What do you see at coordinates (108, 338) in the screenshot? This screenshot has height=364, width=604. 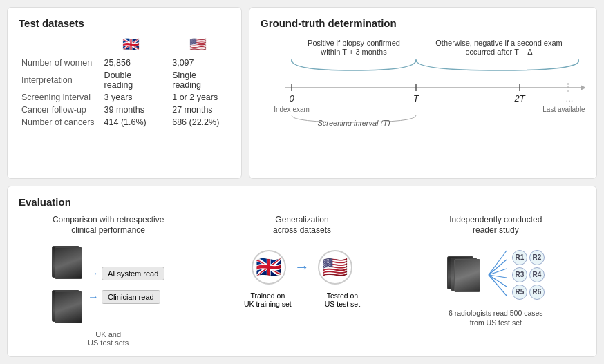 I see `uk-us-label: UK andUS test sets` at bounding box center [108, 338].